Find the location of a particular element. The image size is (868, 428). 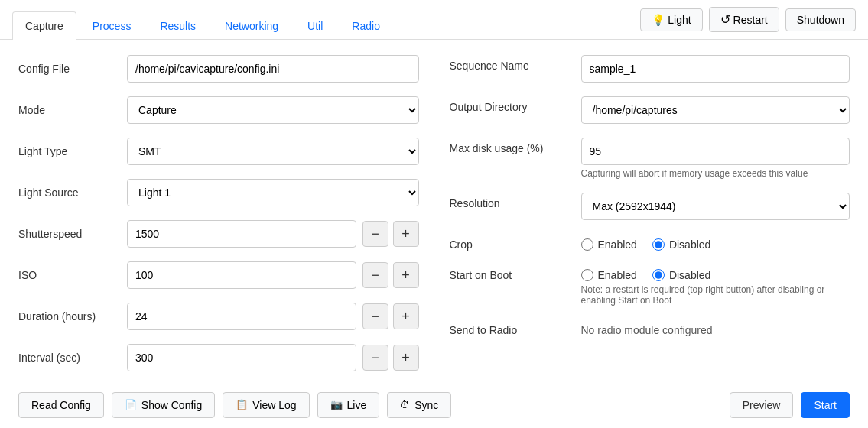

crop-content: Enabled Disabled is located at coordinates (716, 242).